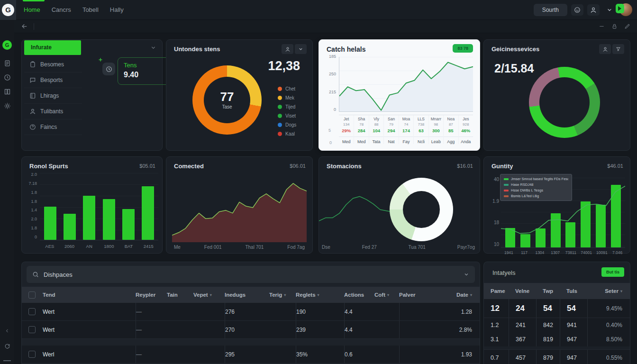  I want to click on sidebar-item-besports: Besports, so click(53, 81).